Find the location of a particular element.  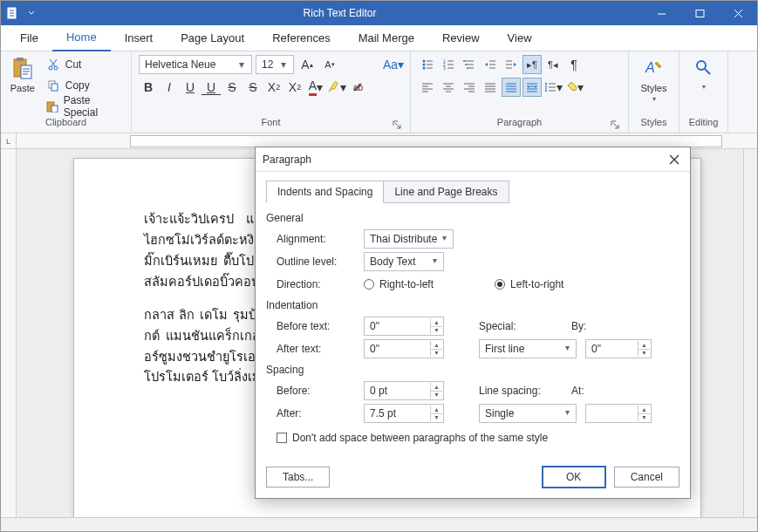

underline-button: U is located at coordinates (190, 87).